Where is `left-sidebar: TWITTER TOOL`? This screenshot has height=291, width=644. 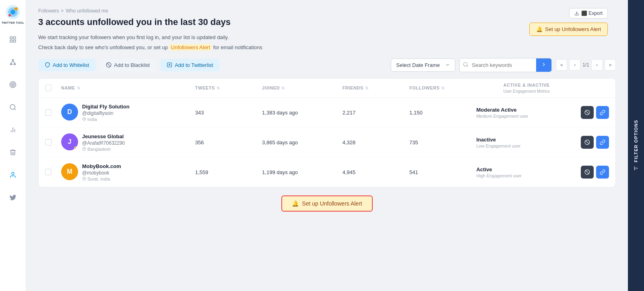
left-sidebar: TWITTER TOOL is located at coordinates (13, 146).